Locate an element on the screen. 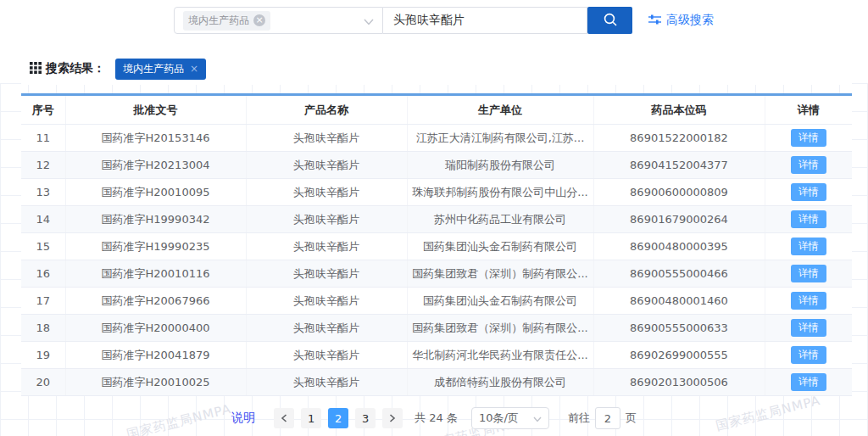 This screenshot has width=868, height=436. category-tag-label: 境内生产药品 is located at coordinates (219, 20).